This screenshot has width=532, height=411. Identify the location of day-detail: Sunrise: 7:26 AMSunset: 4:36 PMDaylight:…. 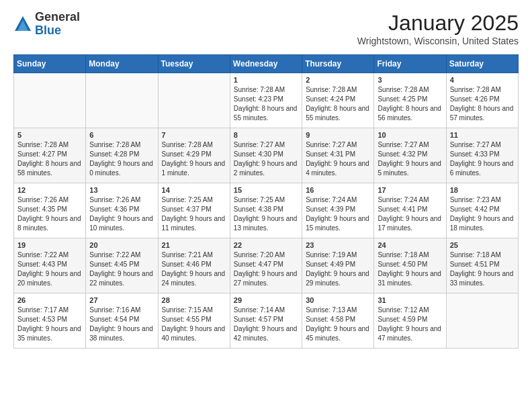
(122, 214).